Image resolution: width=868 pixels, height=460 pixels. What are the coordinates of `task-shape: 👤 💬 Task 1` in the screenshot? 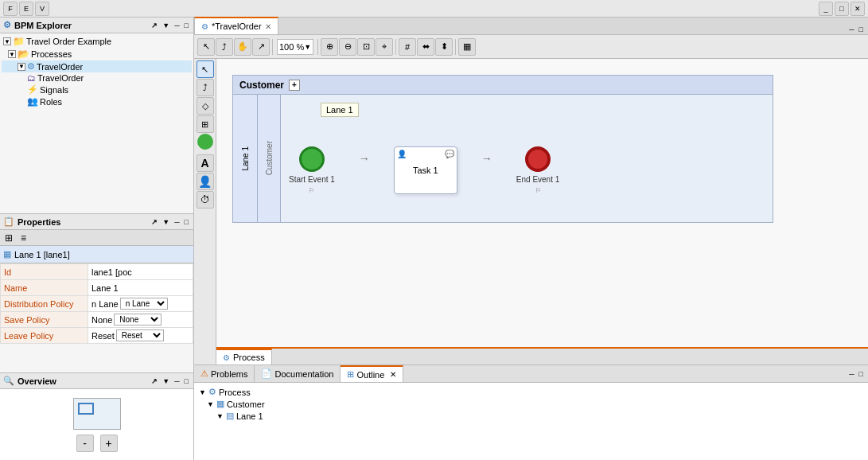 It's located at (426, 170).